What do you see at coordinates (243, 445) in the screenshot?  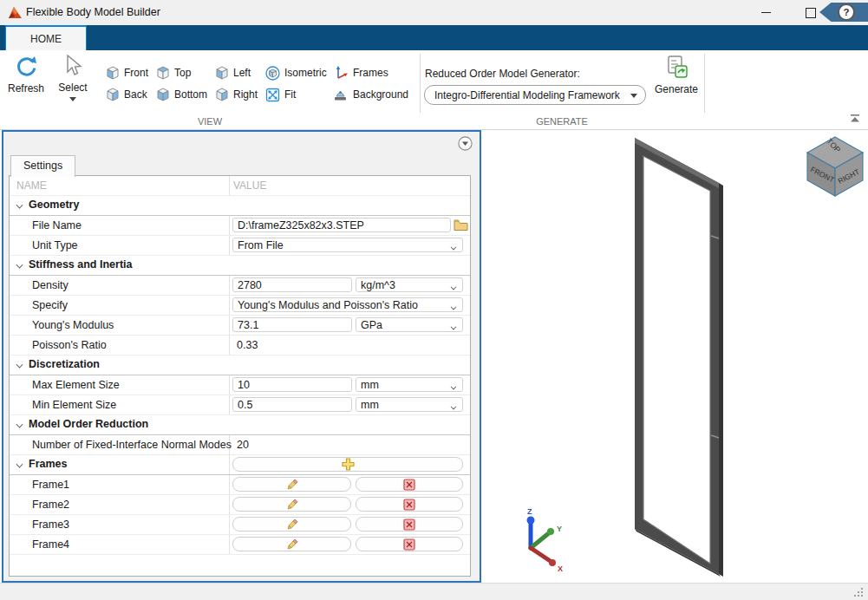 I see `num-modes-value: 20` at bounding box center [243, 445].